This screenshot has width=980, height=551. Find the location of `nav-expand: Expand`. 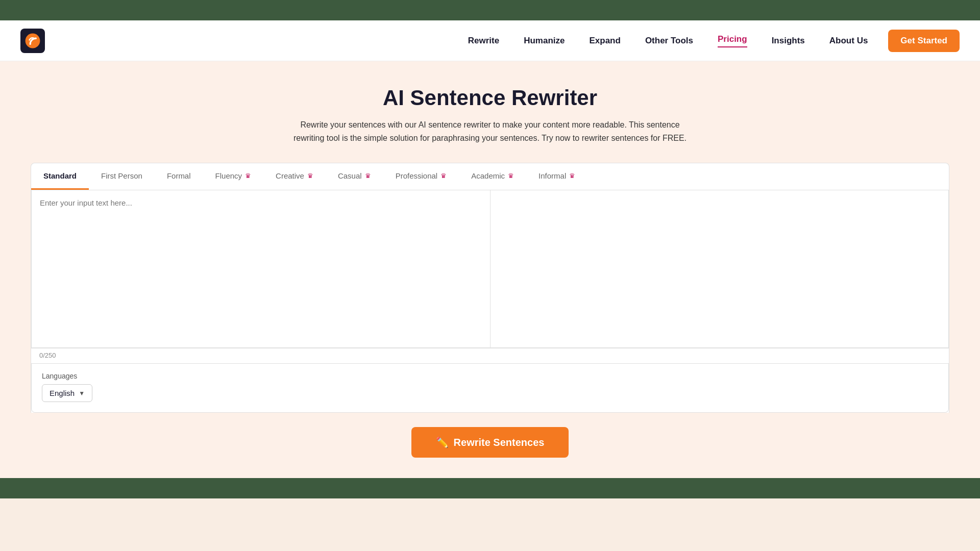

nav-expand: Expand is located at coordinates (604, 41).